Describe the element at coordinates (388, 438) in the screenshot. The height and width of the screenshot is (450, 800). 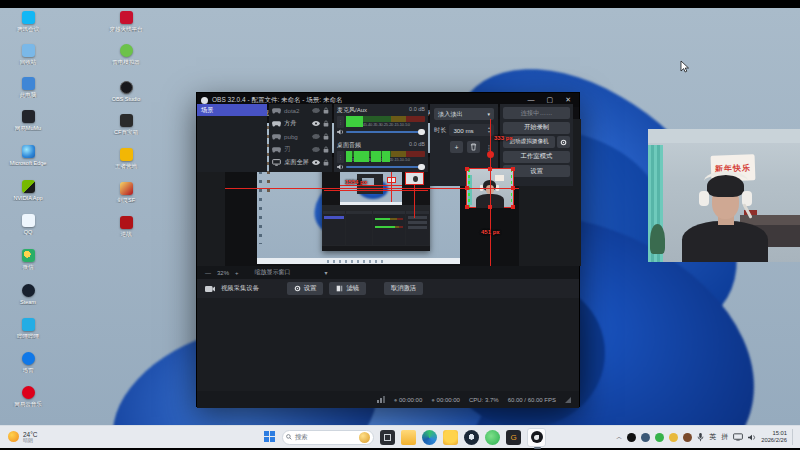
I see `task-view-button` at that location.